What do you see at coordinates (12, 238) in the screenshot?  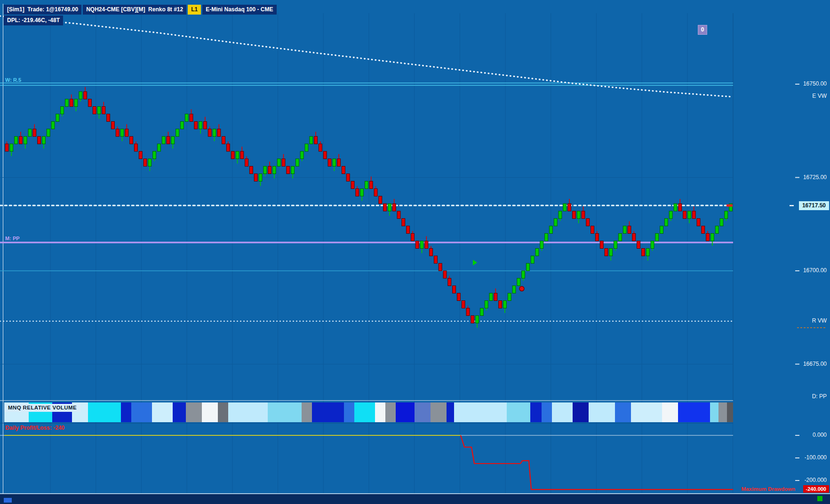 I see `monthly-pivot-level-label: M: PP` at bounding box center [12, 238].